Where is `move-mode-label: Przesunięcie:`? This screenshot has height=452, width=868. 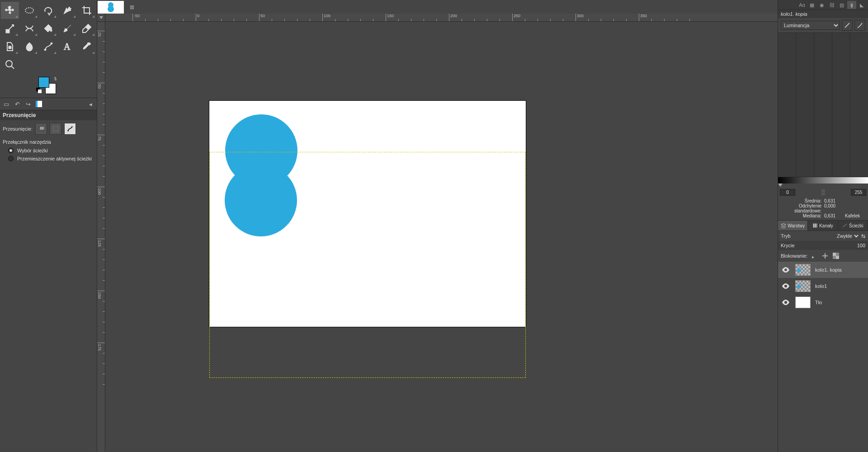 move-mode-label: Przesunięcie: is located at coordinates (18, 129).